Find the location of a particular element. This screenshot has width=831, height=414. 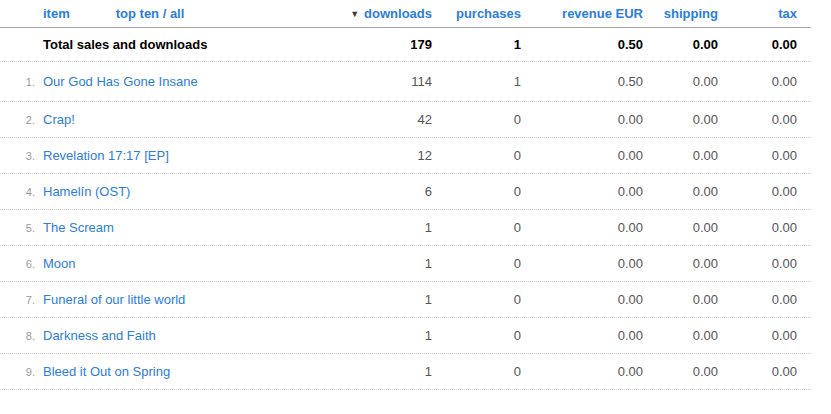

table-row: 9. Bleed it Out on Spring 1 0 0.00 0.00 … is located at coordinates (406, 372).